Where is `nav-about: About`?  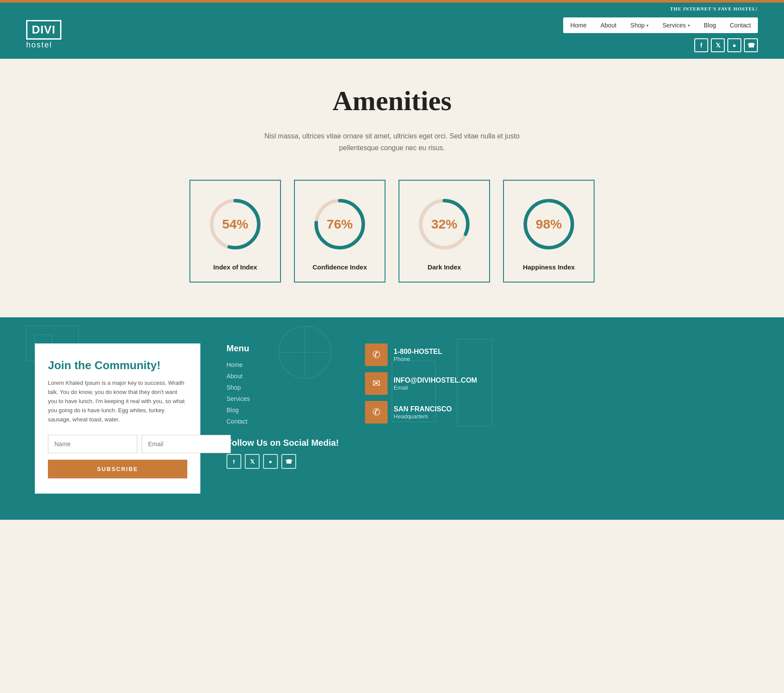 nav-about: About is located at coordinates (609, 25).